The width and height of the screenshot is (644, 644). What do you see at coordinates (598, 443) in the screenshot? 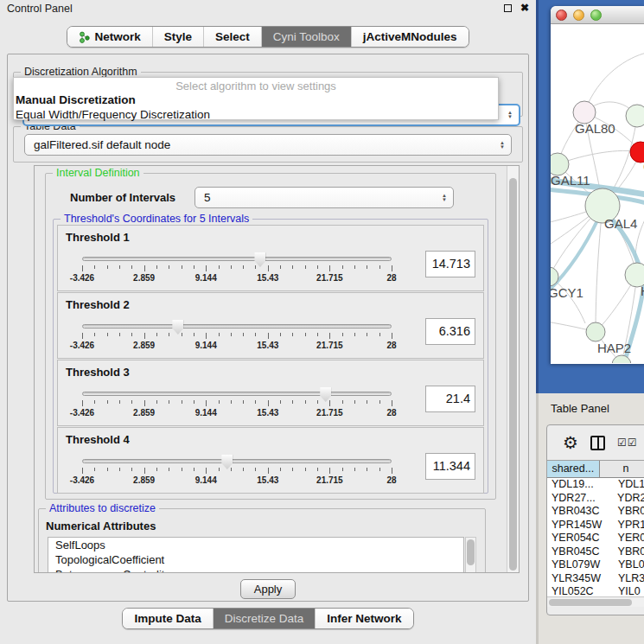
I see `columns-icon` at bounding box center [598, 443].